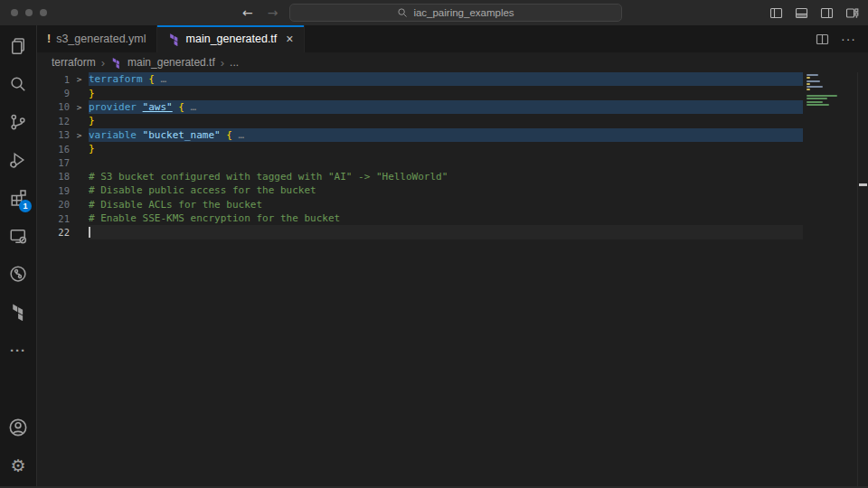 This screenshot has height=488, width=868. What do you see at coordinates (446, 219) in the screenshot?
I see `code-text: # Enable SSE-KMS encryption for the buck…` at bounding box center [446, 219].